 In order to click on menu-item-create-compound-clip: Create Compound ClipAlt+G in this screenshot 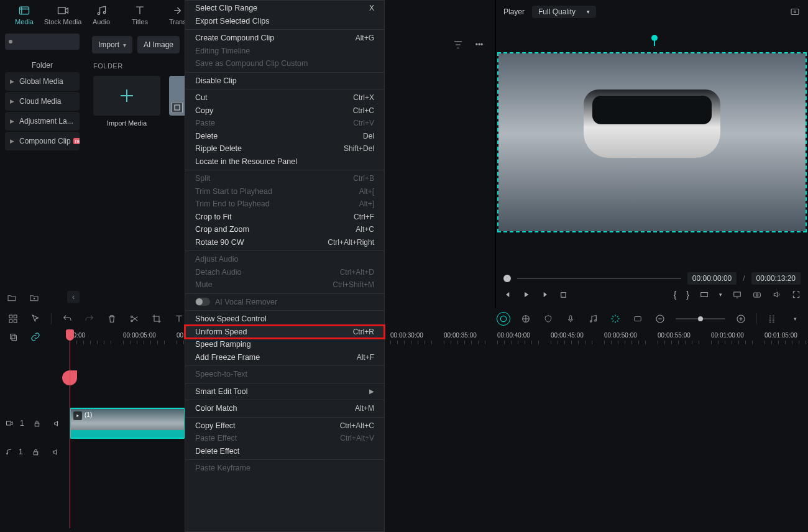, I will do `click(285, 39)`.